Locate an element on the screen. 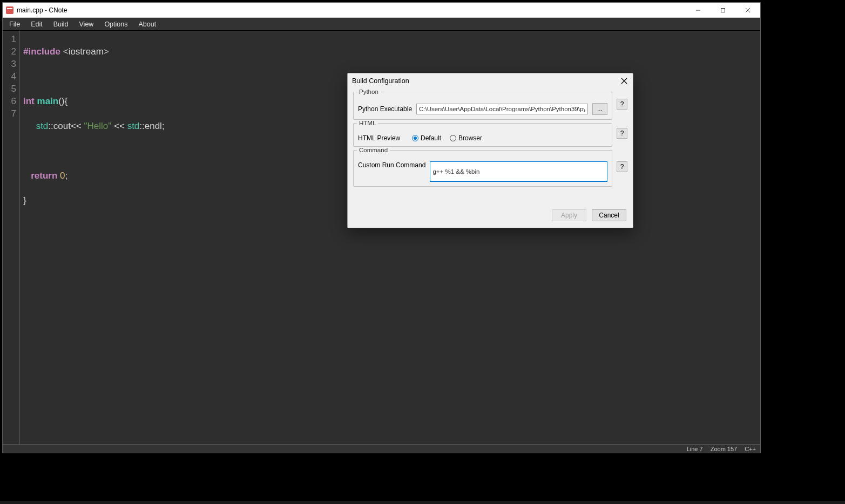  line-number: 1 is located at coordinates (10, 39).